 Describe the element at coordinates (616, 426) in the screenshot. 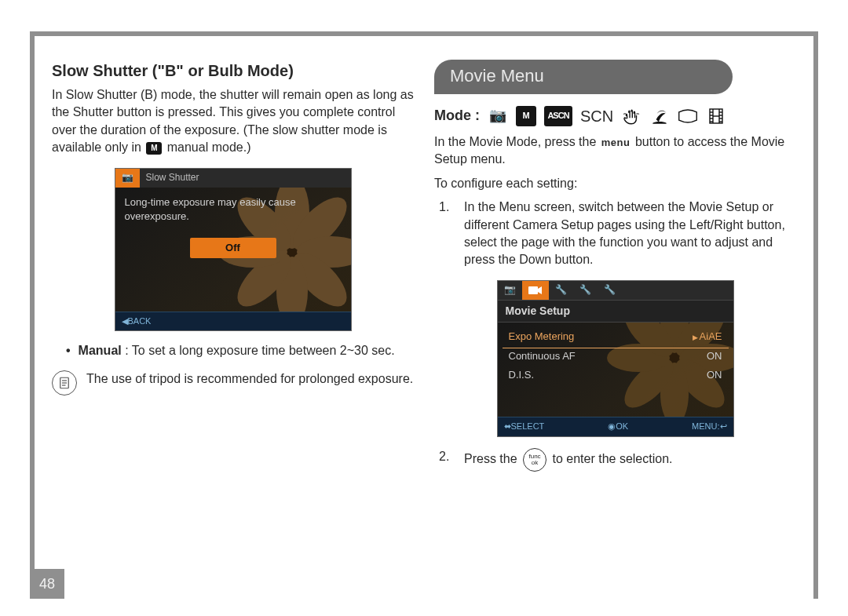

I see `lcd2-footer: ⬌SELECT ◉OK MENU:↩` at that location.